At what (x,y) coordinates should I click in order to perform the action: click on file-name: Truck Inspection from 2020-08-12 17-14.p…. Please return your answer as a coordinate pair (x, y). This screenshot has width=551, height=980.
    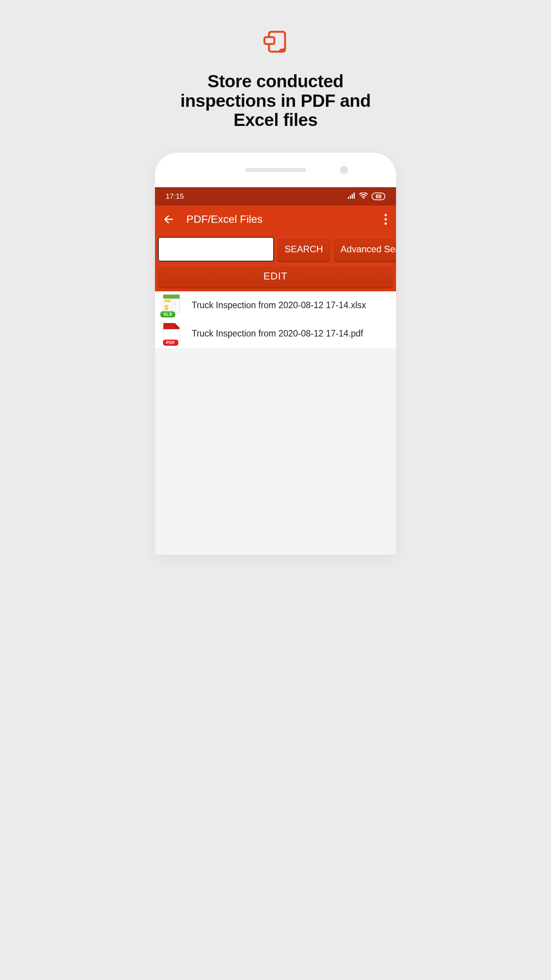
    Looking at the image, I should click on (277, 334).